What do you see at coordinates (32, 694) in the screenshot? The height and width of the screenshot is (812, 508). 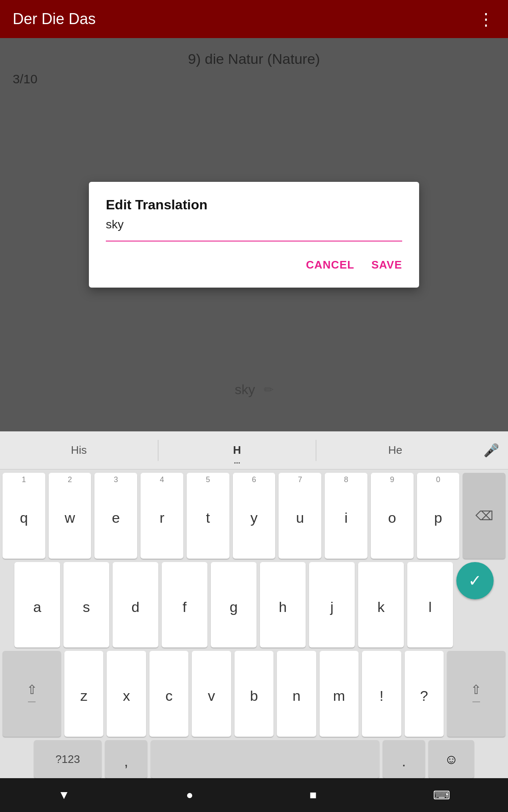 I see `shift-left-key: ⇧ —` at bounding box center [32, 694].